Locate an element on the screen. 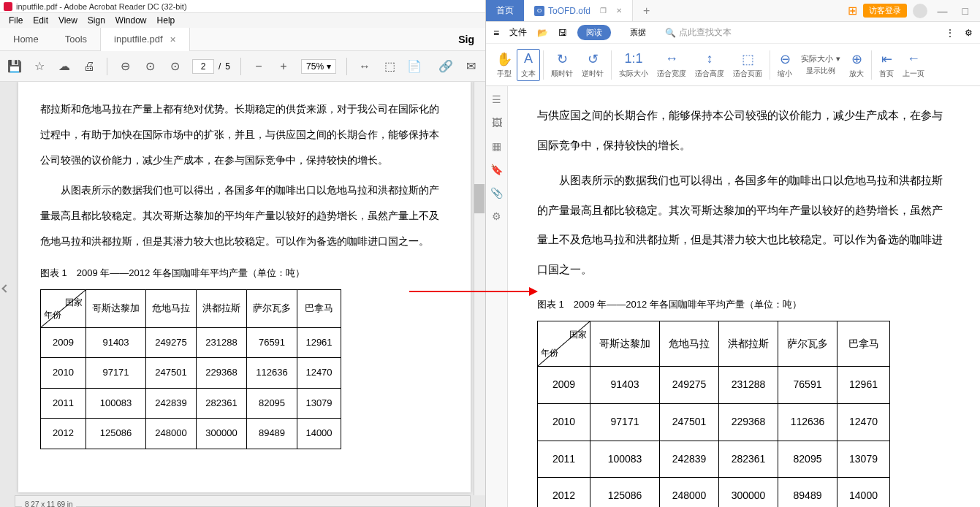 The width and height of the screenshot is (980, 507). tab-tools: Tools is located at coordinates (76, 39).